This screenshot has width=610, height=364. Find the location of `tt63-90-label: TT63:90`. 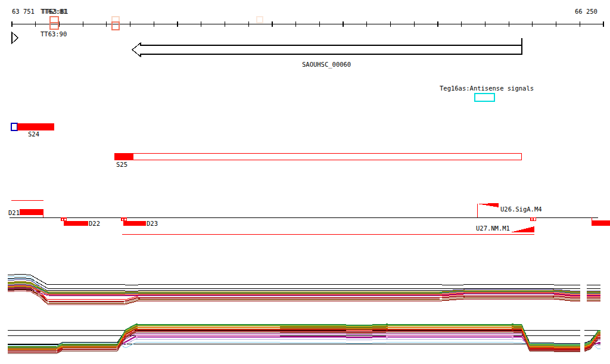

tt63-90-label: TT63:90 is located at coordinates (54, 35).